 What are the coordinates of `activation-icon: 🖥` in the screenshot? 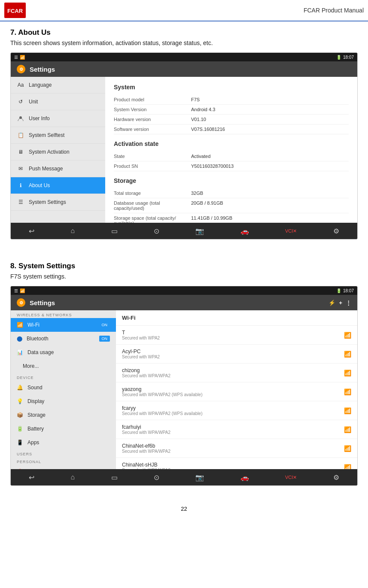 It's located at (21, 152).